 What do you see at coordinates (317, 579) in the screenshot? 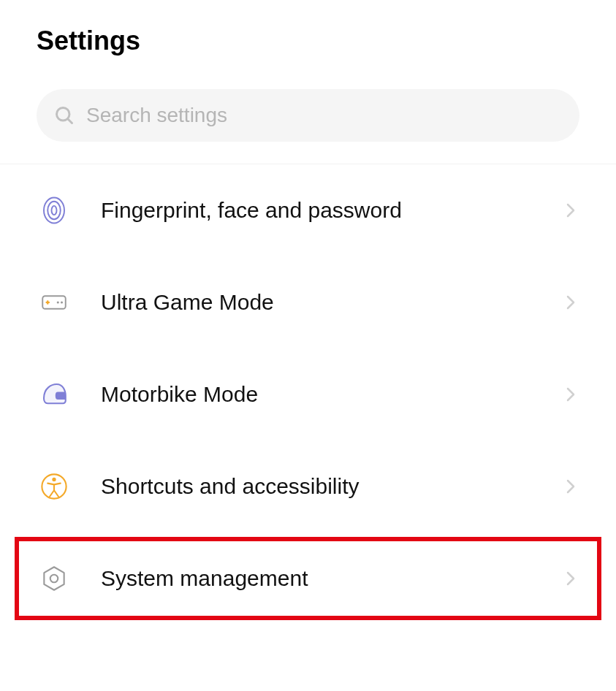
I see `settings-item-label: System management` at bounding box center [317, 579].